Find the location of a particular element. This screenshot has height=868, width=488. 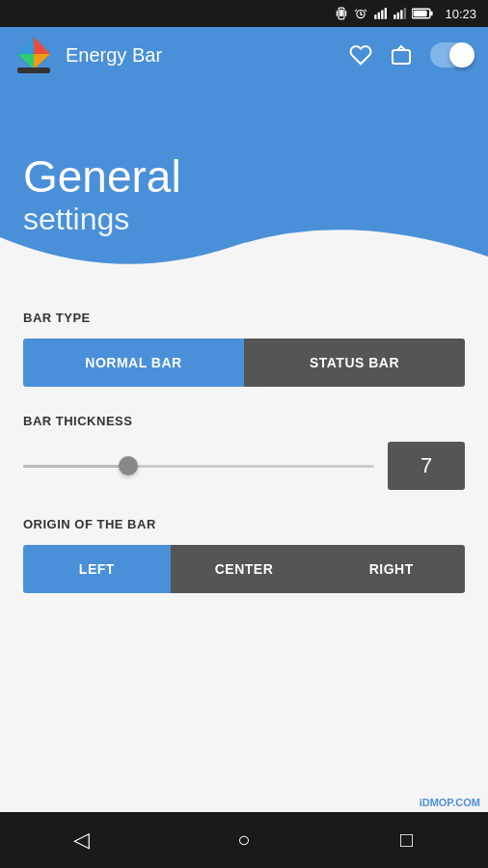

bottom-nav-bar: ◁ ○ □ is located at coordinates (244, 840).